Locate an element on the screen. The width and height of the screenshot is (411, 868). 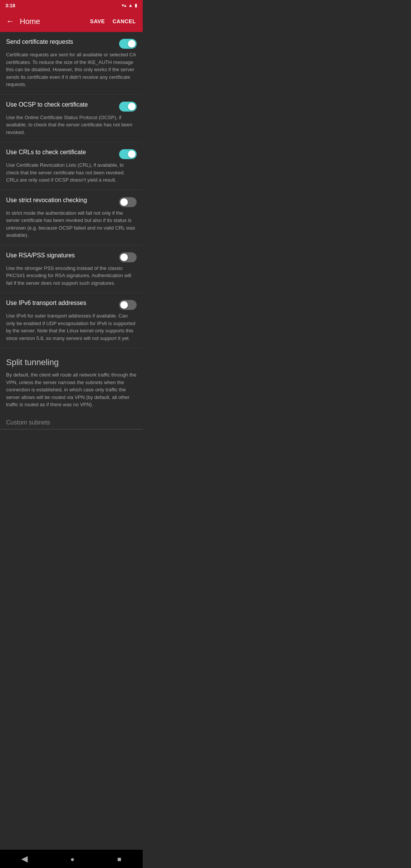
setting-item-ipv6-transport: Use IPv6 transport addresses Use IPv6 fo… is located at coordinates (72, 321).